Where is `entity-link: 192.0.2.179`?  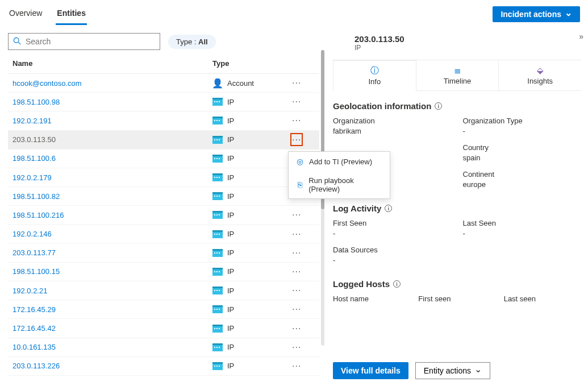 entity-link: 192.0.2.179 is located at coordinates (32, 177).